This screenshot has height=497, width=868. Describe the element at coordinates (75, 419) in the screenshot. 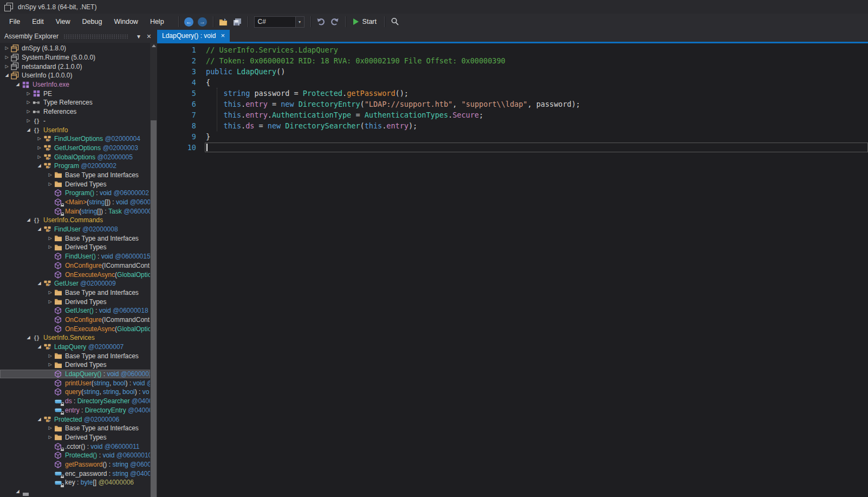

I see `tree-item-protected: ◢ Protected @02000006` at that location.